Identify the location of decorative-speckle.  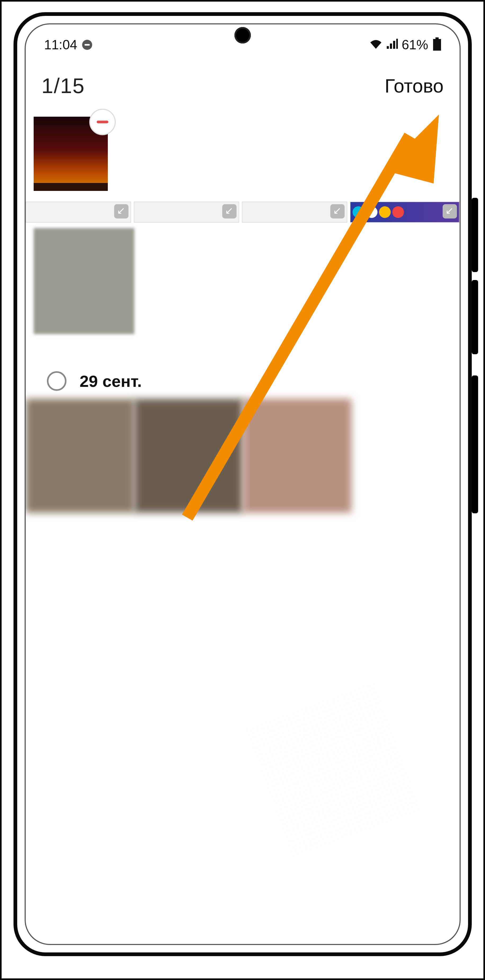
(333, 770).